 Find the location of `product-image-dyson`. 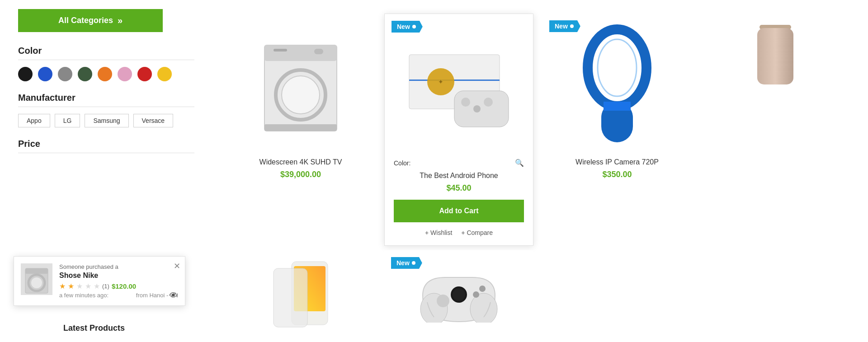

product-image-dyson is located at coordinates (617, 86).